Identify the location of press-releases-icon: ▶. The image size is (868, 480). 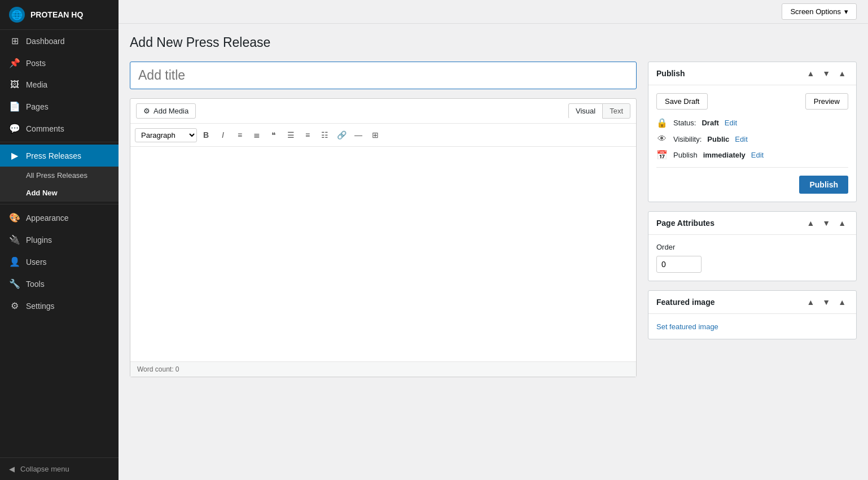
(15, 156).